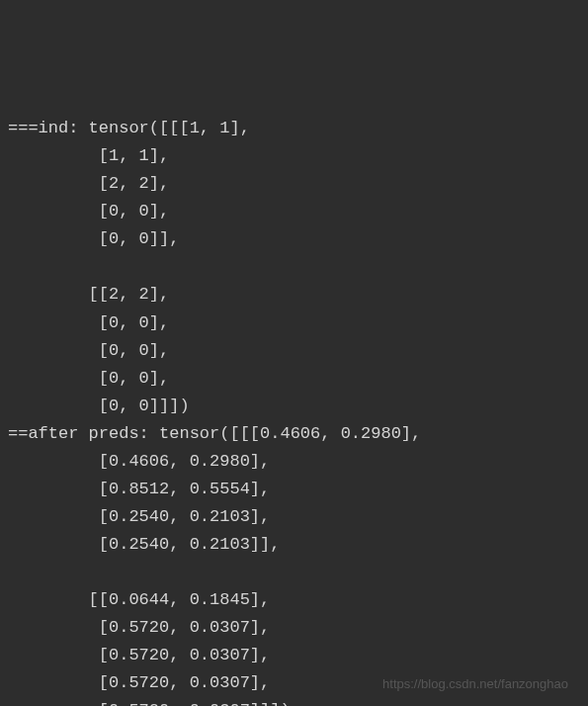 Image resolution: width=588 pixels, height=706 pixels. Describe the element at coordinates (89, 184) in the screenshot. I see `output-line: [2, 2],` at that location.